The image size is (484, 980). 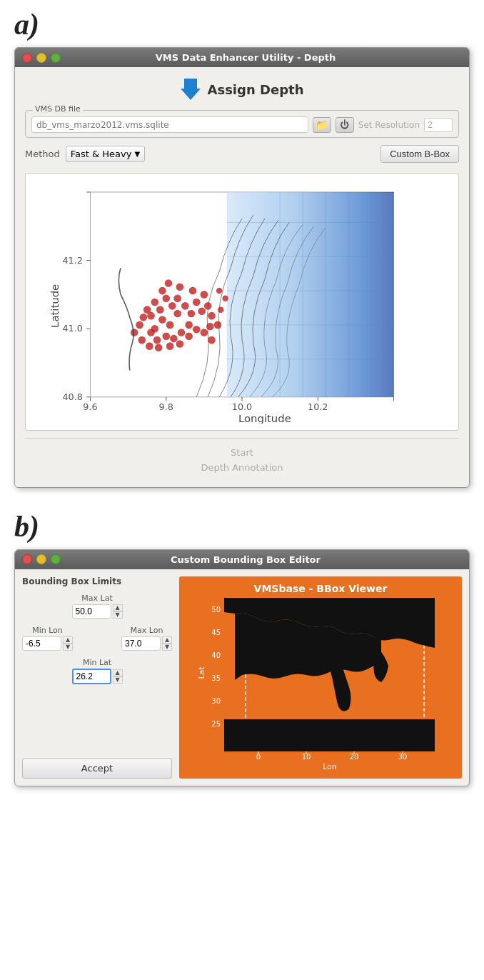 I want to click on min-lat-row: Min Lat ▲ ▼, so click(x=97, y=671).